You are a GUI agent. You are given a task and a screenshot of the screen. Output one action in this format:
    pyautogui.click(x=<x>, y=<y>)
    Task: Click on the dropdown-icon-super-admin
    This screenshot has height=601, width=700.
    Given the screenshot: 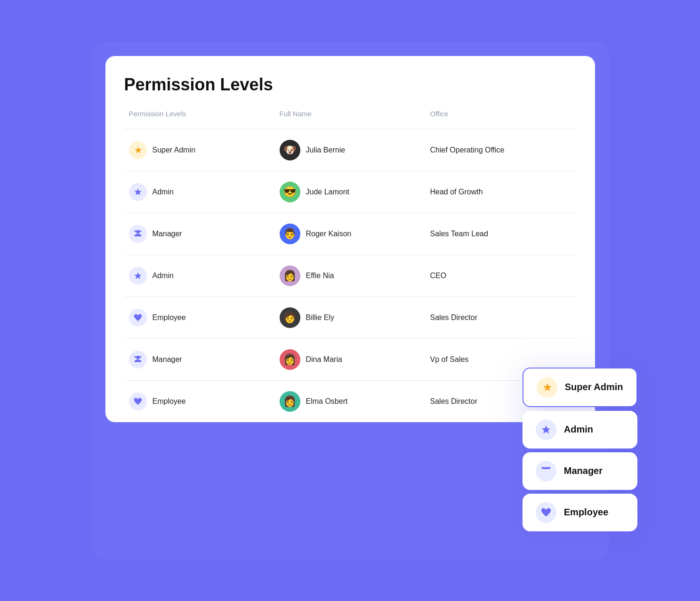 What is the action you would take?
    pyautogui.click(x=547, y=387)
    